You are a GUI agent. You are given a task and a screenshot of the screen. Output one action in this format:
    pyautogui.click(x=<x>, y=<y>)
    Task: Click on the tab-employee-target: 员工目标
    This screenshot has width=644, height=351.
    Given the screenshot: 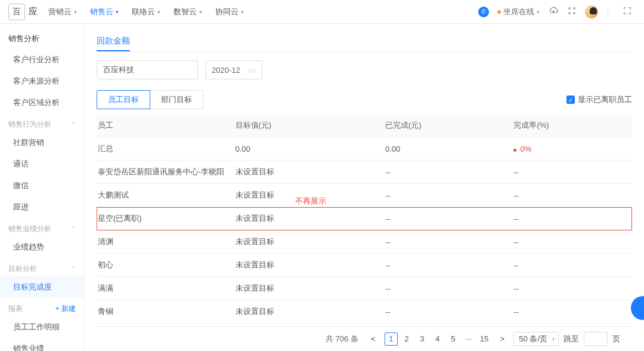 What is the action you would take?
    pyautogui.click(x=123, y=100)
    